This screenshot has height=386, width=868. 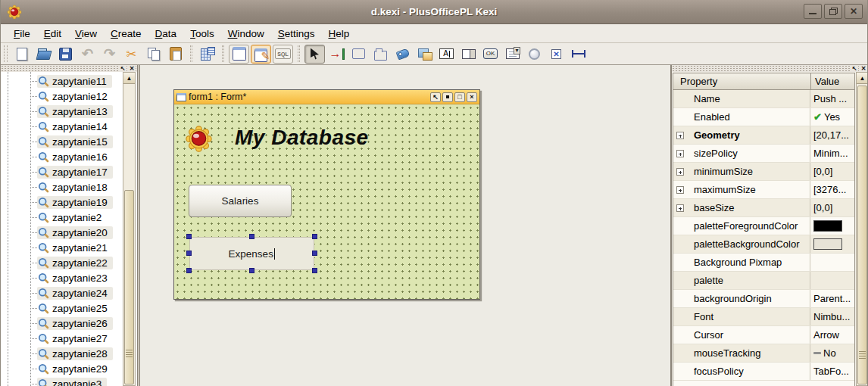 I want to click on property-row: sizePolicy ✔ Minim..., so click(x=763, y=154).